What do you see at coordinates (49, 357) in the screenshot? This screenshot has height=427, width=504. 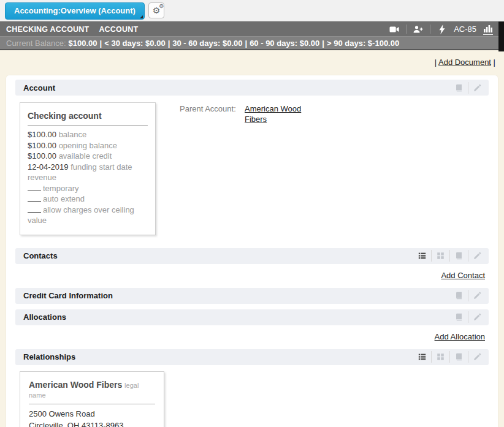 I see `section-title: Relationships` at bounding box center [49, 357].